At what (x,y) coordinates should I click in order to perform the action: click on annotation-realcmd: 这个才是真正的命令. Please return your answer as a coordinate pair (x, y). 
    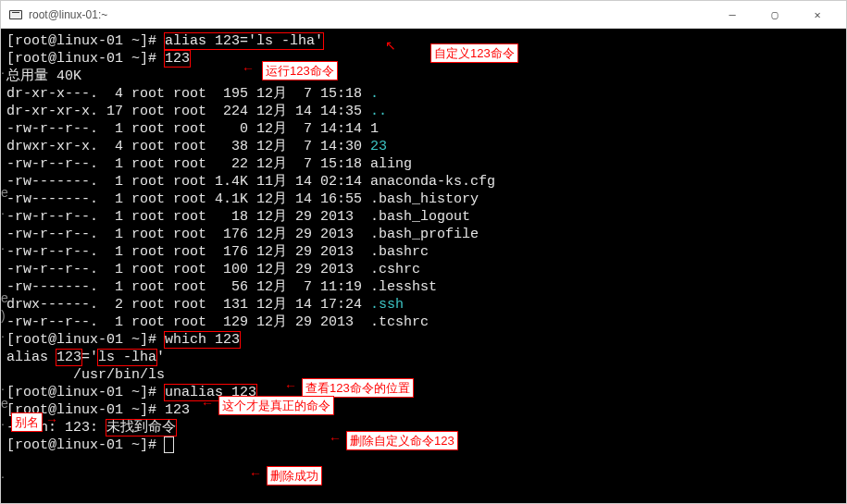
    Looking at the image, I should click on (276, 405).